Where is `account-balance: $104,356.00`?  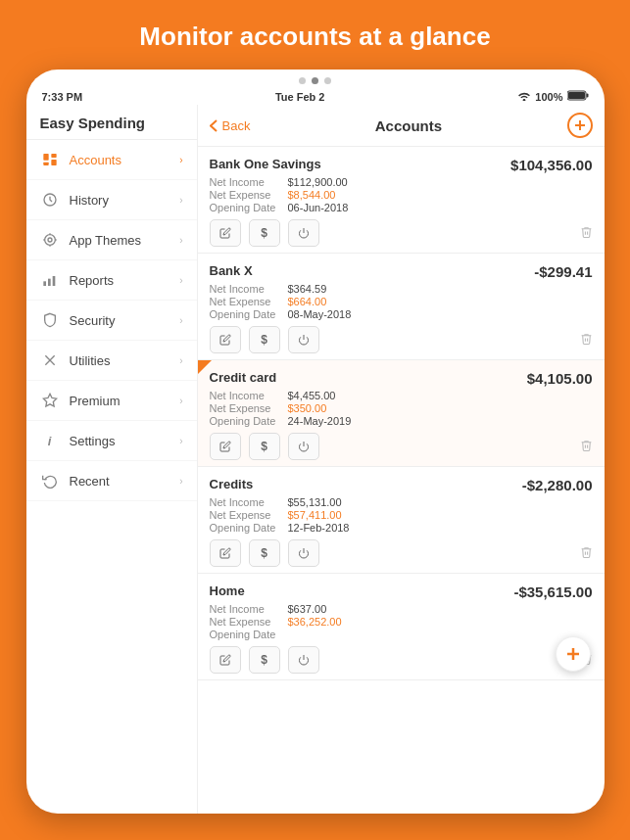 account-balance: $104,356.00 is located at coordinates (551, 164).